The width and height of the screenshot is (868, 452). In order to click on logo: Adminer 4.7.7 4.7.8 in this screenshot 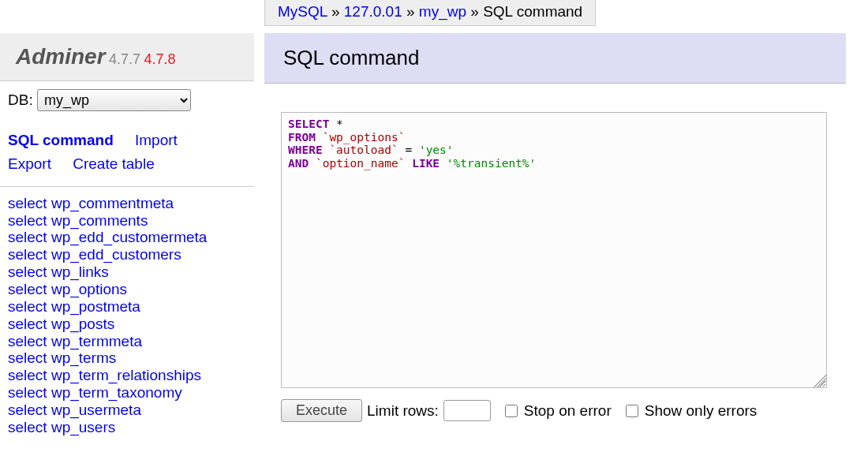, I will do `click(127, 57)`.